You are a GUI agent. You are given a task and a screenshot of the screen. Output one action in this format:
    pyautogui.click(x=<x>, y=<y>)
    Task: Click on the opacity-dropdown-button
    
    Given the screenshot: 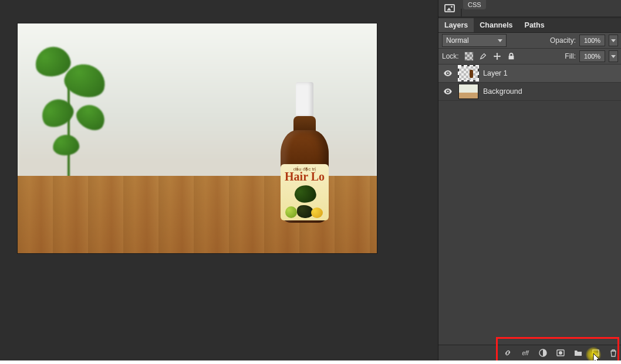 What is the action you would take?
    pyautogui.click(x=613, y=40)
    